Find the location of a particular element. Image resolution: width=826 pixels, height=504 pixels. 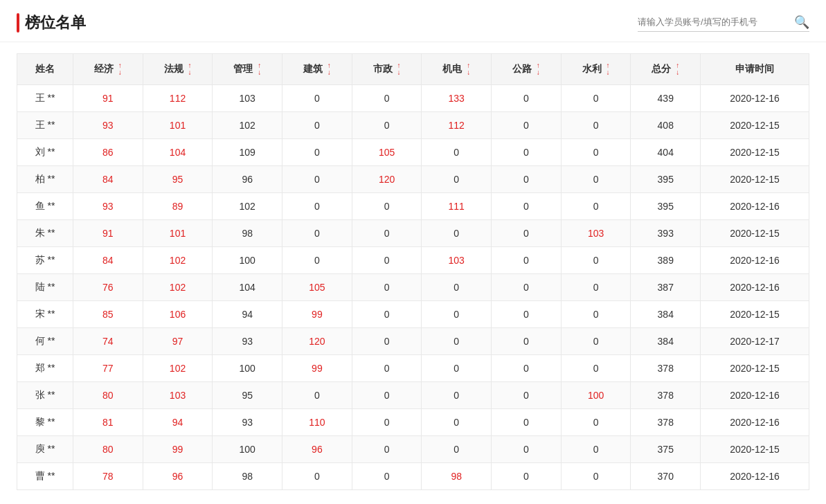

table-row: 曹 **7896980098003702020-12-16 is located at coordinates (413, 476).